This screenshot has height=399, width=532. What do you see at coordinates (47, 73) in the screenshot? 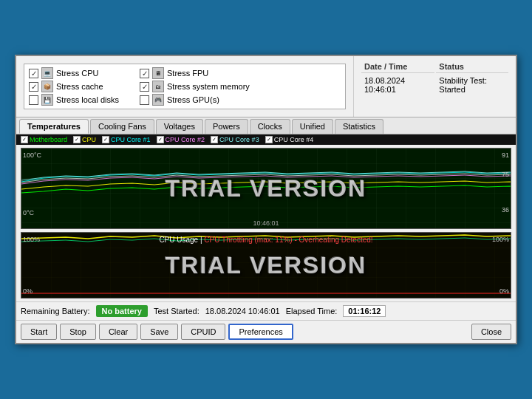
I see `icon-cpu: 💻` at bounding box center [47, 73].